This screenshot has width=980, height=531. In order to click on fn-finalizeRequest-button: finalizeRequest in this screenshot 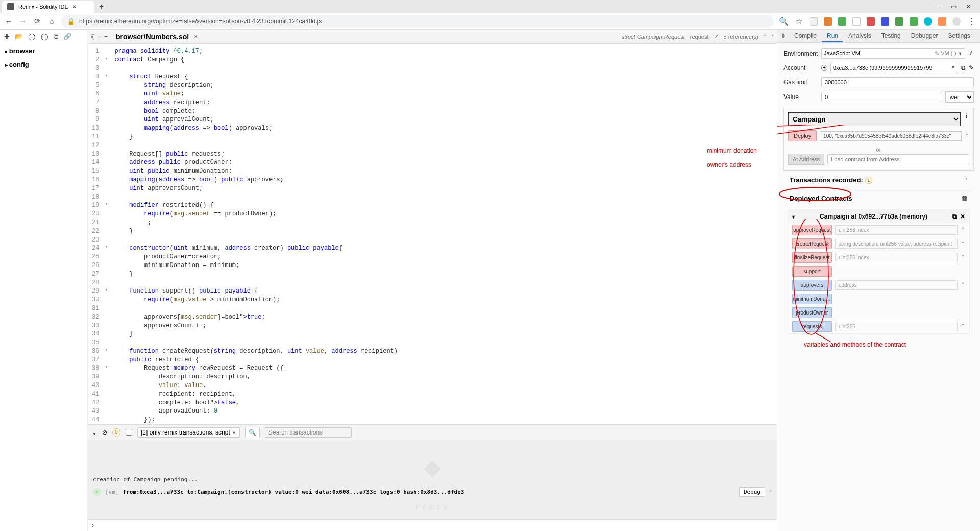, I will do `click(812, 257)`.